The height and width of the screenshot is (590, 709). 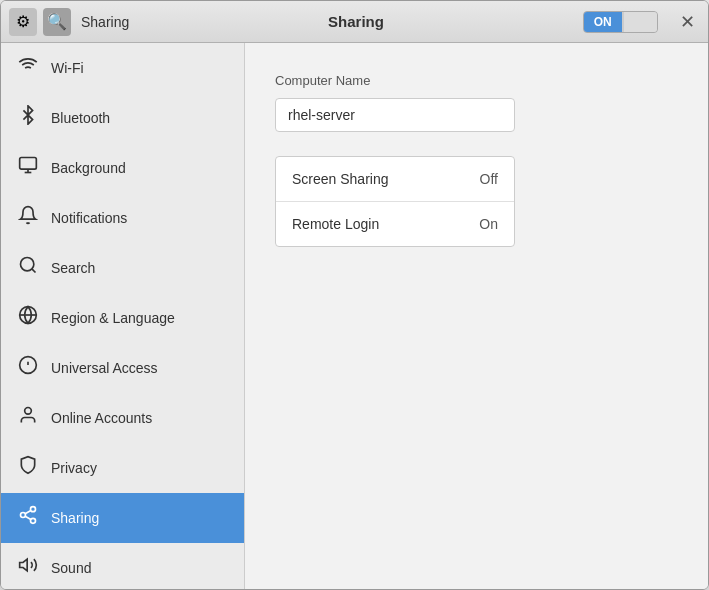 I want to click on notifications-icon, so click(x=28, y=218).